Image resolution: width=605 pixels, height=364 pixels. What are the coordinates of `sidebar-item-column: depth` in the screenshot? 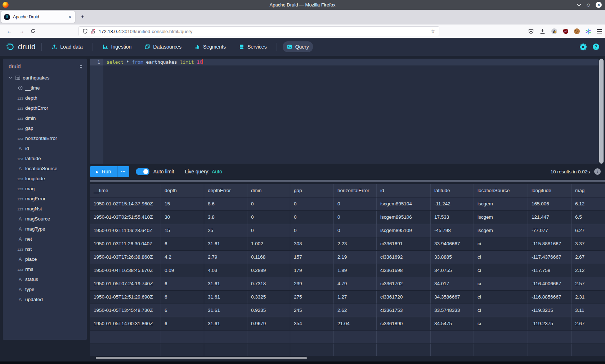 It's located at (45, 98).